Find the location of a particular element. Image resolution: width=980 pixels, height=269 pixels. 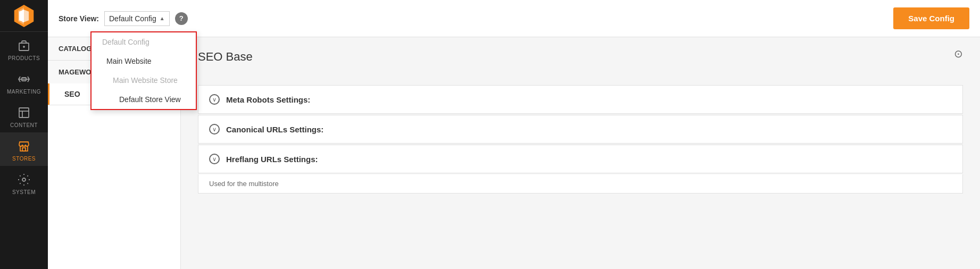

sidebar-item-label-system: SYSTEM is located at coordinates (24, 192).